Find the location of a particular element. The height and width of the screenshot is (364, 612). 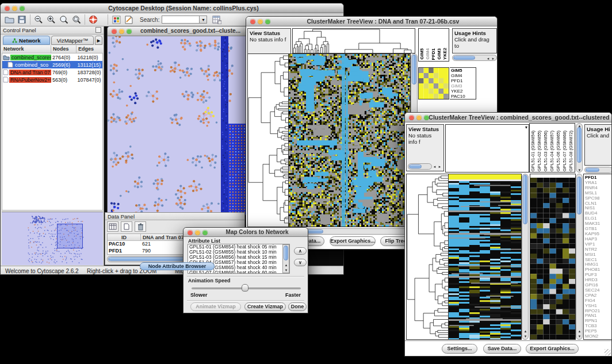

create-vizmap-button: Create Vizmap is located at coordinates (265, 307).